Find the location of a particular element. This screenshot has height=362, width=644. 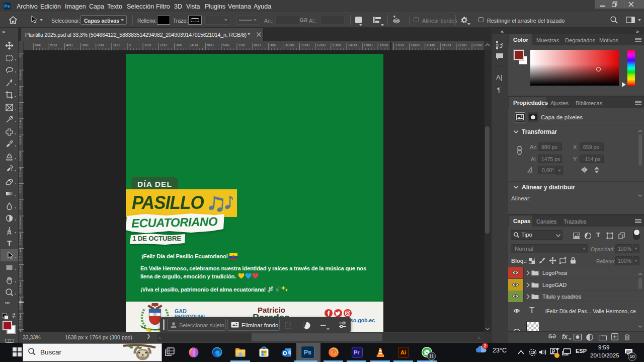

svg-text: 1300 is located at coordinates (337, 45).